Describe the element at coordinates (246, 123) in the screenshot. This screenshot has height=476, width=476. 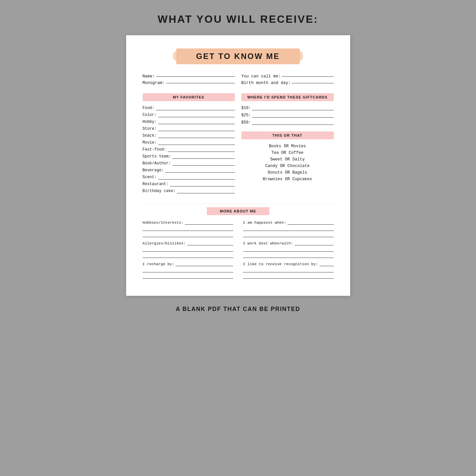
I see `item-label: $50:` at that location.